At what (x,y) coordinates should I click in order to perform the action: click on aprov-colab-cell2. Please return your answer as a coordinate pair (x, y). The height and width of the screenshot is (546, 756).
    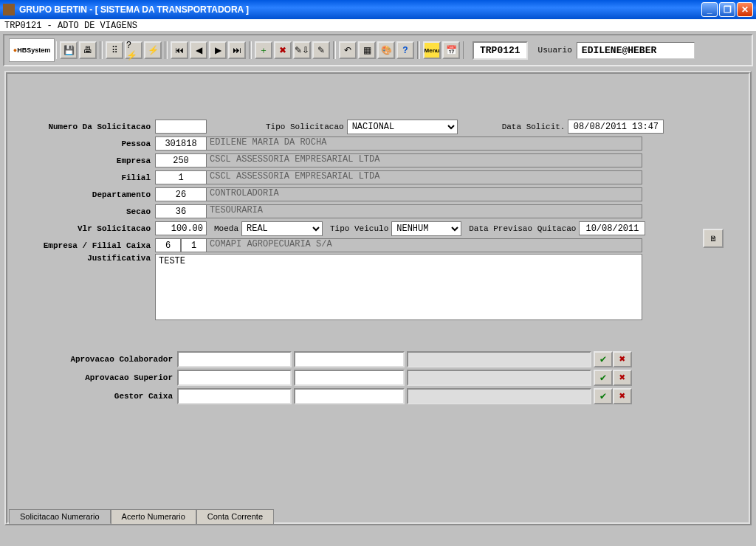
    Looking at the image, I should click on (349, 359).